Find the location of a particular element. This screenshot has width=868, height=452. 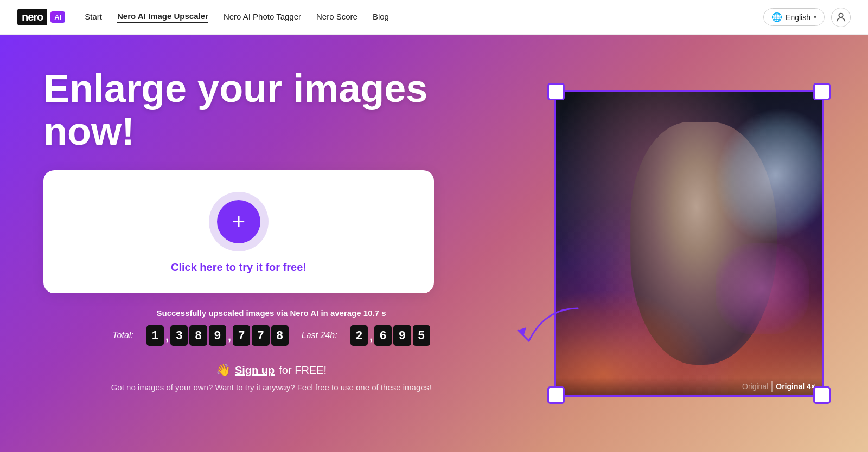

upload-circle-inner: + is located at coordinates (239, 222).